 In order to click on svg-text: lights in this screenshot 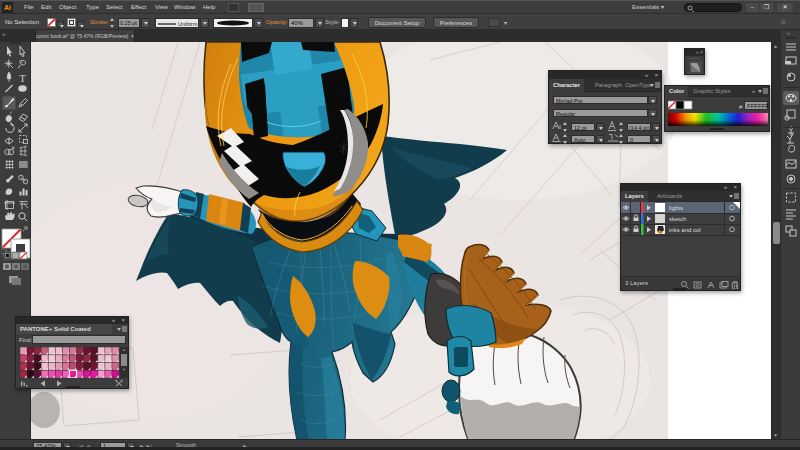, I will do `click(676, 208)`.